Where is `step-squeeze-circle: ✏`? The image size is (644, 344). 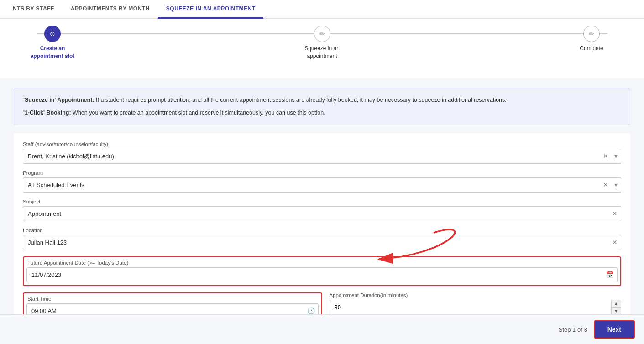 step-squeeze-circle: ✏ is located at coordinates (322, 34).